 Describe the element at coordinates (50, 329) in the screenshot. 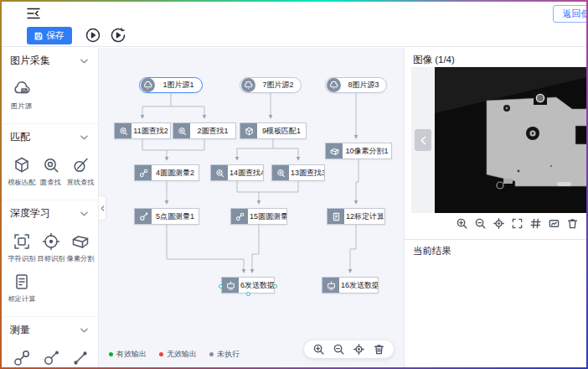

I see `section-header-measure: 测量` at that location.